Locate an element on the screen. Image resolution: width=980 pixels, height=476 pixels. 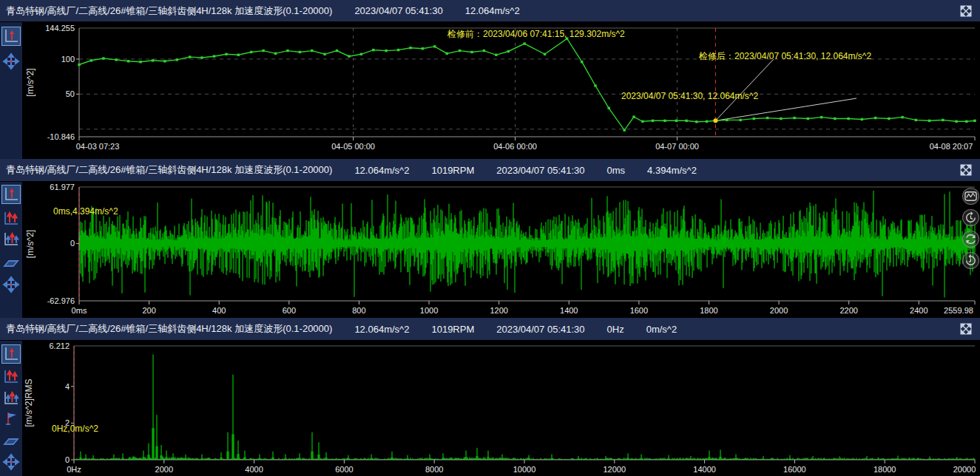
header-time: 2023/04/07 05:41:30 is located at coordinates (540, 330).